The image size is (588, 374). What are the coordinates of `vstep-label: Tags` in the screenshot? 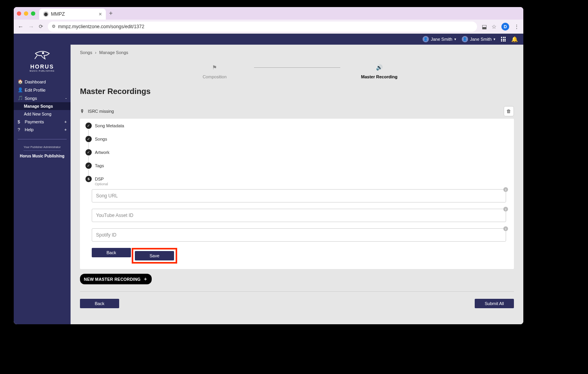 It's located at (100, 166).